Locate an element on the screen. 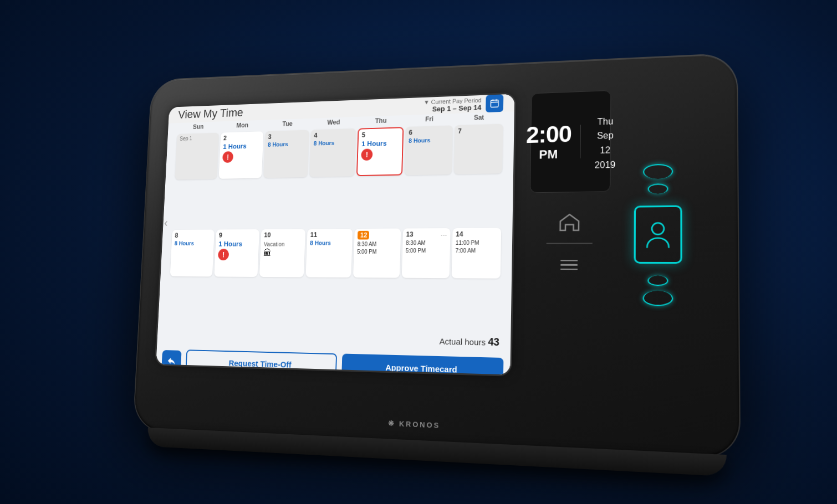 This screenshot has height=504, width=837. calendar-icon is located at coordinates (494, 104).